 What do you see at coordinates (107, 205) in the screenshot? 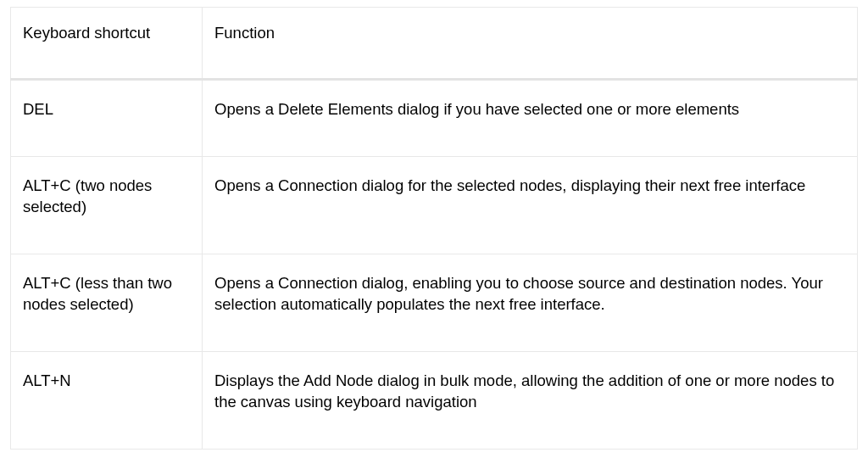
I see `cell-shortcut: ALT+C (two nodes selected)` at bounding box center [107, 205].